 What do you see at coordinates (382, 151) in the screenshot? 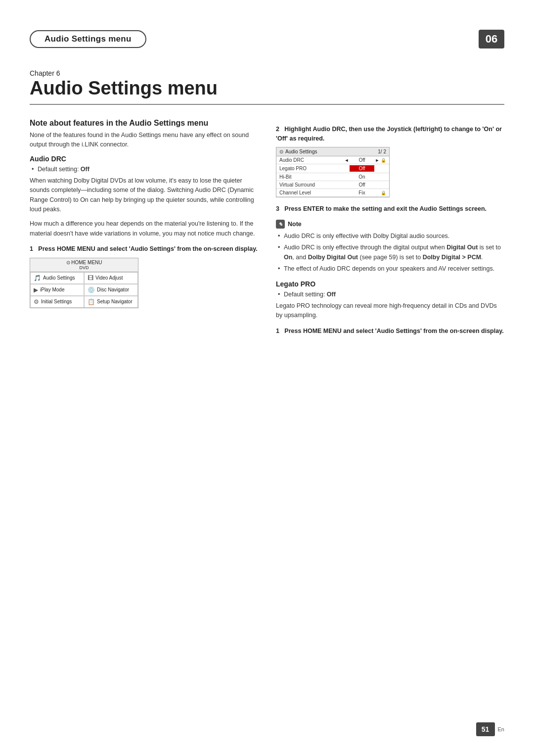
I see `audio-page-indicator: 1/ 2` at bounding box center [382, 151].